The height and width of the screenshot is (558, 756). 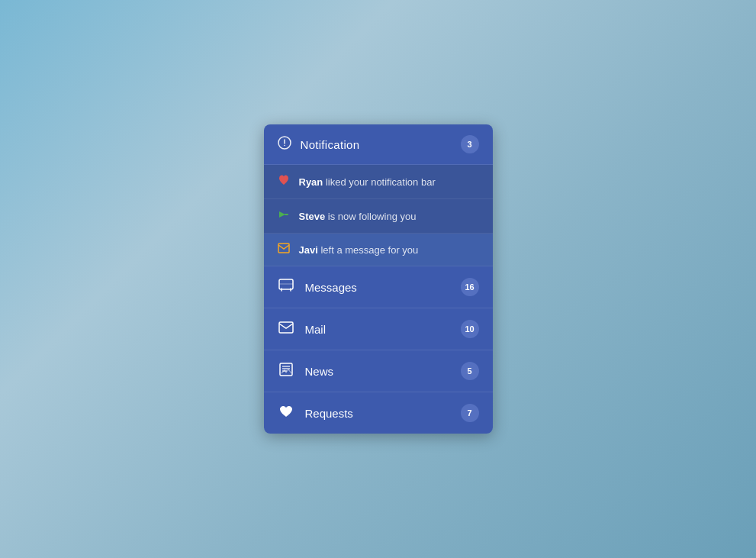 What do you see at coordinates (470, 413) in the screenshot?
I see `requests-badge: 7` at bounding box center [470, 413].